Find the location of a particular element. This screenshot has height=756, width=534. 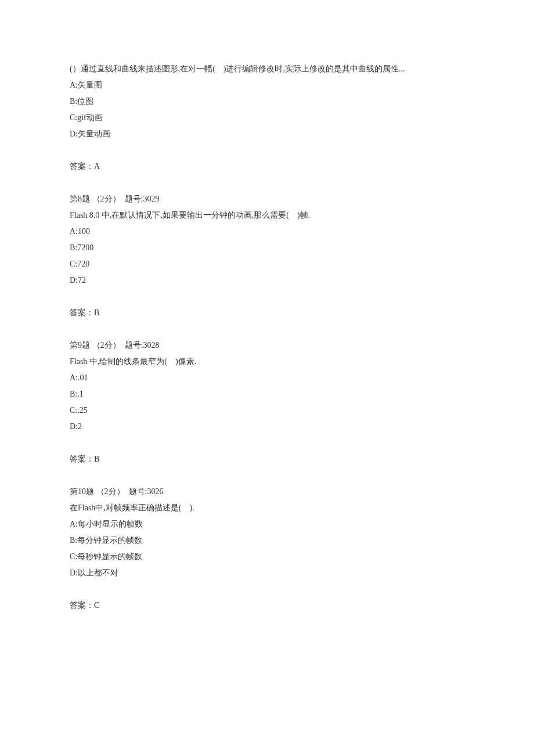

question-prompt: Flash 中,绘制的线条最窄为( )像素. is located at coordinates (267, 362).